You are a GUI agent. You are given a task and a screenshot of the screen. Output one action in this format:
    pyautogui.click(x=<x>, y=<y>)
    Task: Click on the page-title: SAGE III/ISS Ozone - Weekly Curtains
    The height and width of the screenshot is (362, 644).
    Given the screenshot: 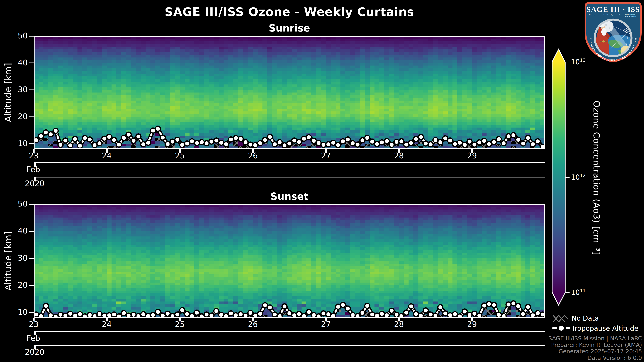 What is the action you would take?
    pyautogui.click(x=290, y=12)
    